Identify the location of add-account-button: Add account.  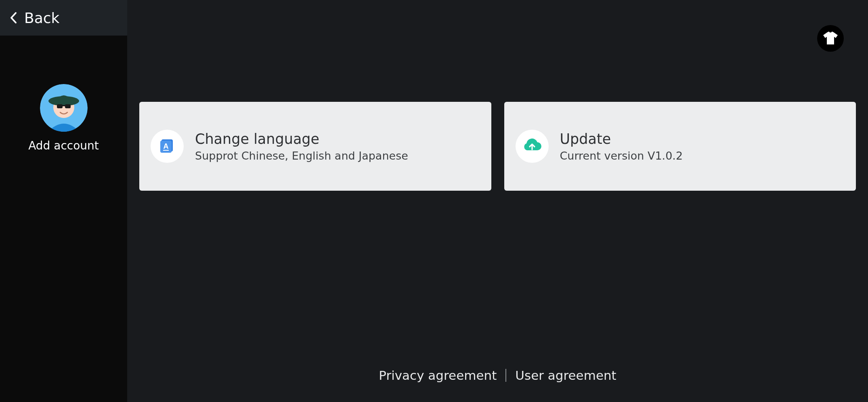
(64, 118).